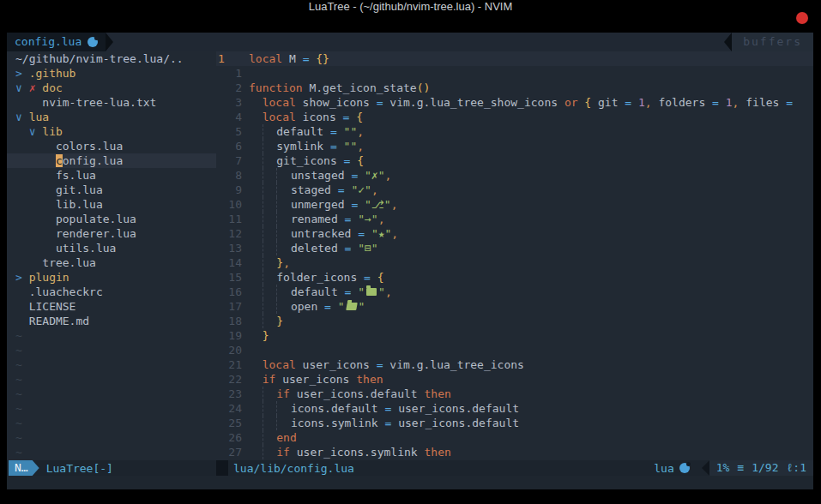 The height and width of the screenshot is (504, 821). What do you see at coordinates (515, 175) in the screenshot?
I see `code-line: 8 unstaged = "✗",` at bounding box center [515, 175].